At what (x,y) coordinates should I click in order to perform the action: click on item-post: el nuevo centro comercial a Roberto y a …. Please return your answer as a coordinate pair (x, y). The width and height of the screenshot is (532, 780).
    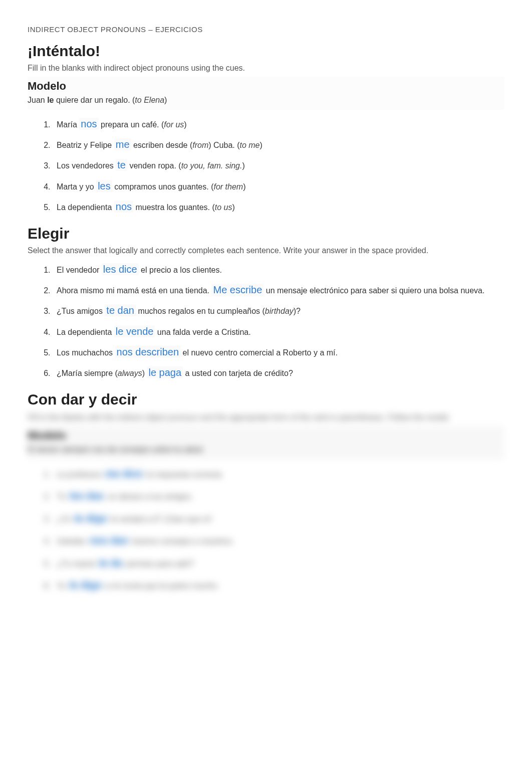
    Looking at the image, I should click on (259, 353).